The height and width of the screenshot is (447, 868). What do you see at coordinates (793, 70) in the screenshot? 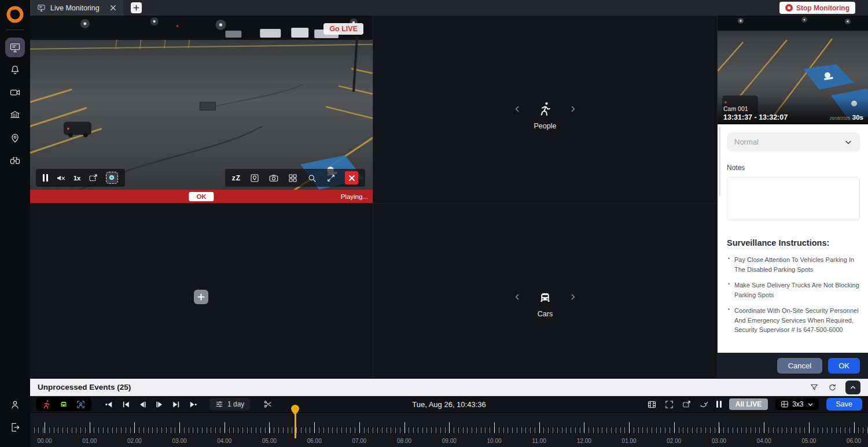
I see `event-clip-preview: Cam 001 13:31:37 - 13:32:07 26/08/2025 3…` at bounding box center [793, 70].